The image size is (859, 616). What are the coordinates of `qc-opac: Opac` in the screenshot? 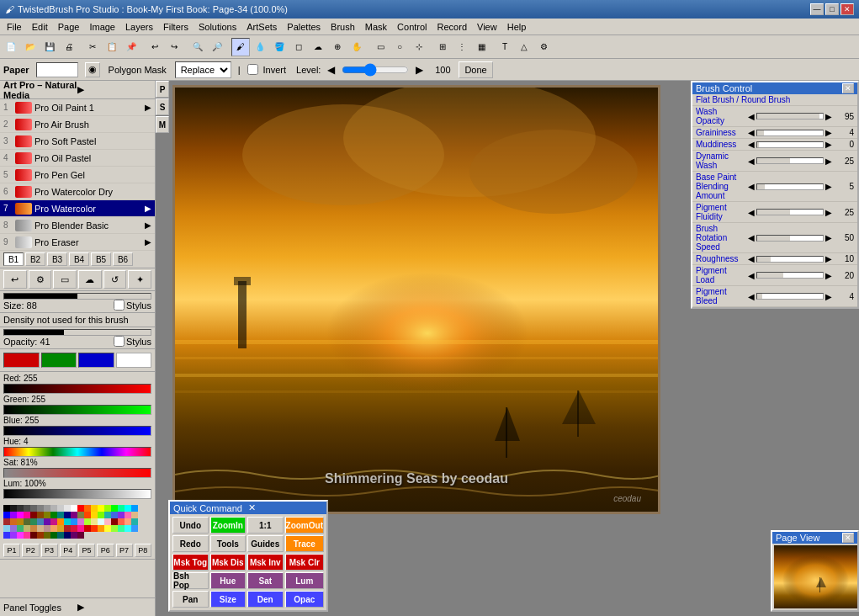 It's located at (305, 599).